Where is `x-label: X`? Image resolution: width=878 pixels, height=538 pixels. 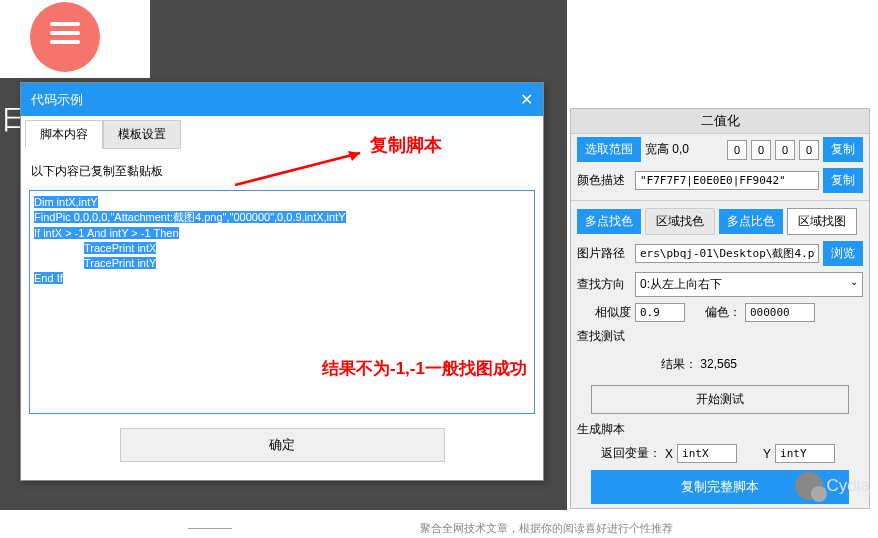 x-label: X is located at coordinates (669, 454).